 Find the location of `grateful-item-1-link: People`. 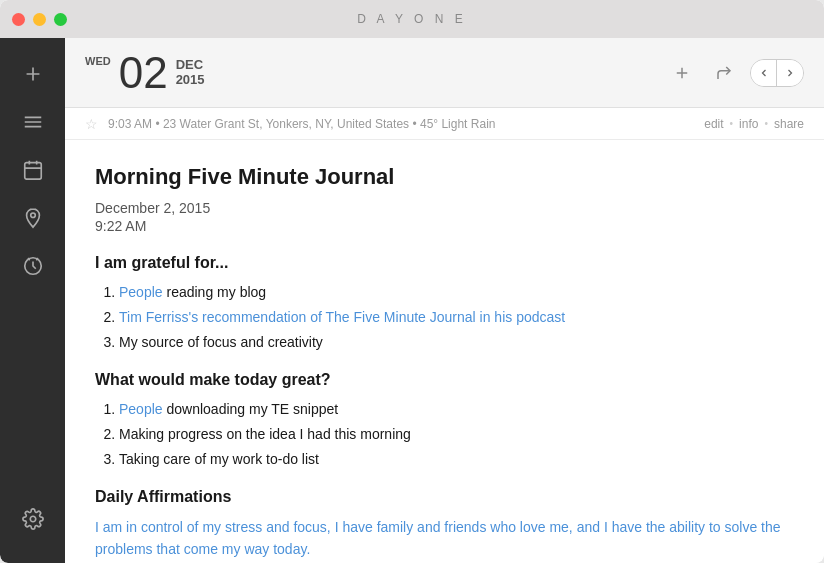

grateful-item-1-link: People is located at coordinates (141, 292).